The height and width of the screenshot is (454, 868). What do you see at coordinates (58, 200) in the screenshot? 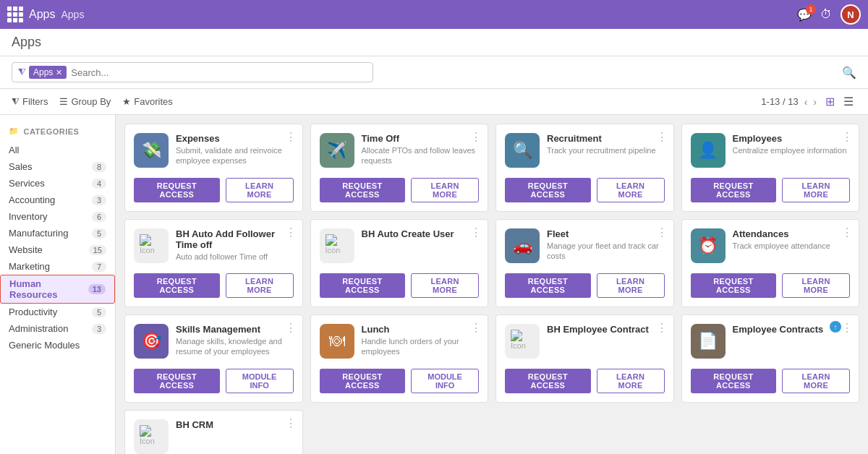
I see `sidebar-item-accounting: Accounting3` at bounding box center [58, 200].